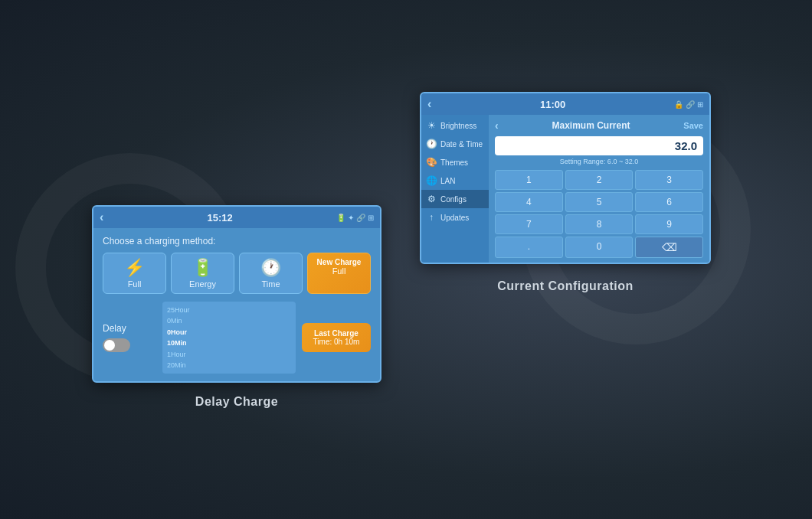 The height and width of the screenshot is (519, 812). I want to click on content-header: ‹ Maximum Current Save, so click(599, 126).